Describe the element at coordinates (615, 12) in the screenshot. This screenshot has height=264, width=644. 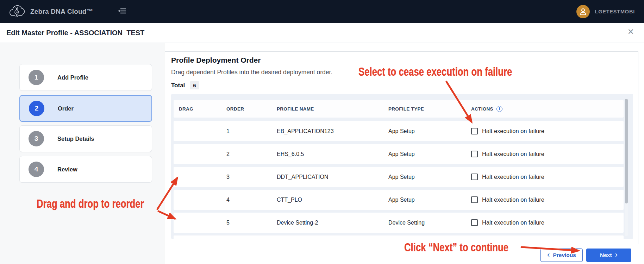
I see `username-label: LGETESTMOBI` at that location.